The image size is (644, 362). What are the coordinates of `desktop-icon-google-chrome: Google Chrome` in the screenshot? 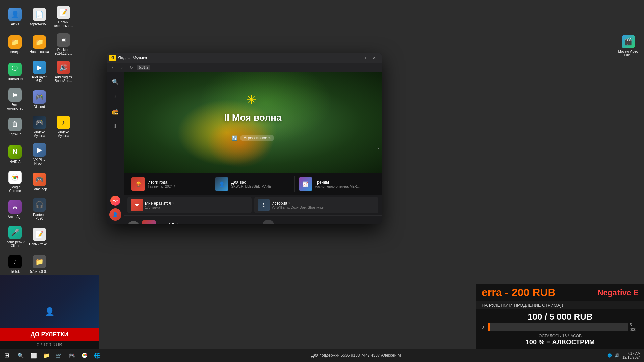 It's located at (15, 182).